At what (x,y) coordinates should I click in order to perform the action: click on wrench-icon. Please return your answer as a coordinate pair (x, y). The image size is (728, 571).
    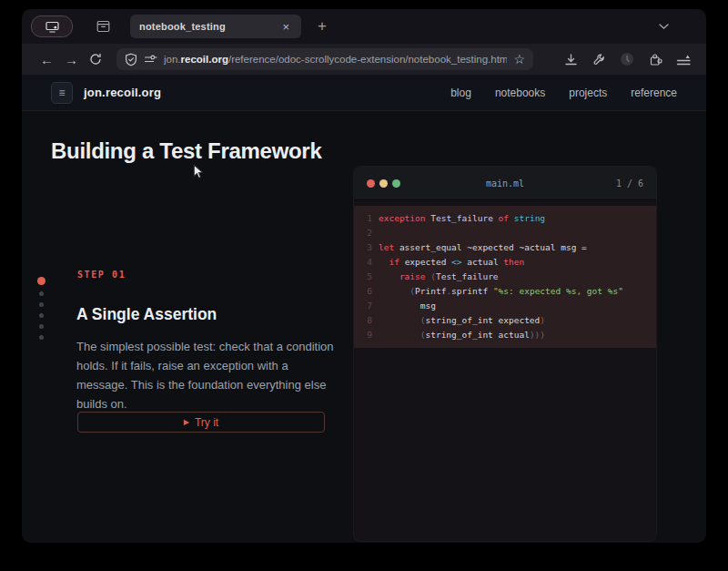
    Looking at the image, I should click on (599, 59).